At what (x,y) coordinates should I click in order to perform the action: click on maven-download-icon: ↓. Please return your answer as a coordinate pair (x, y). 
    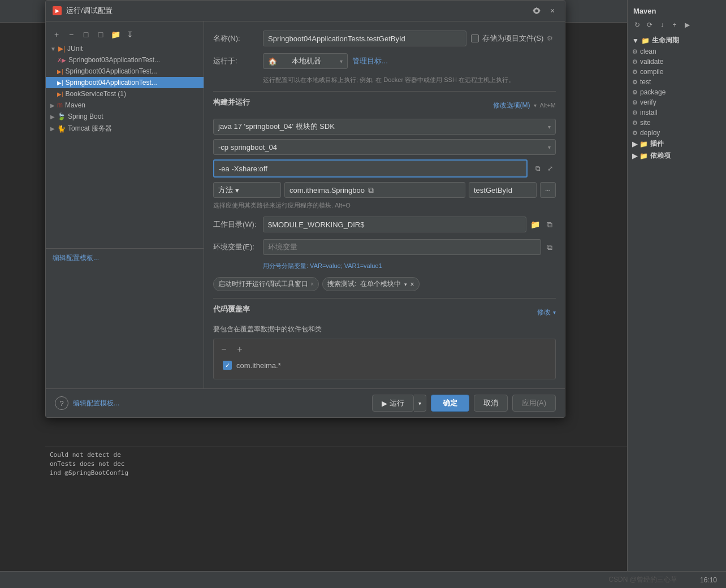
    Looking at the image, I should click on (662, 25).